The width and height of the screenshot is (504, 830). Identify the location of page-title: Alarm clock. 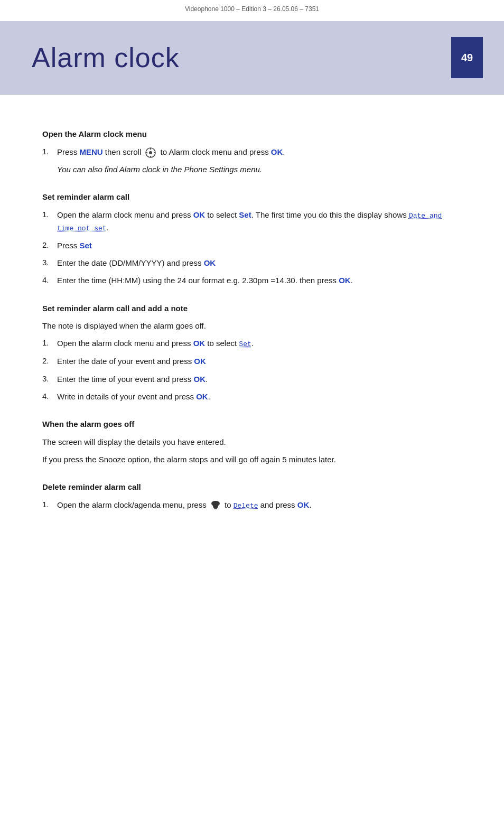
(106, 58).